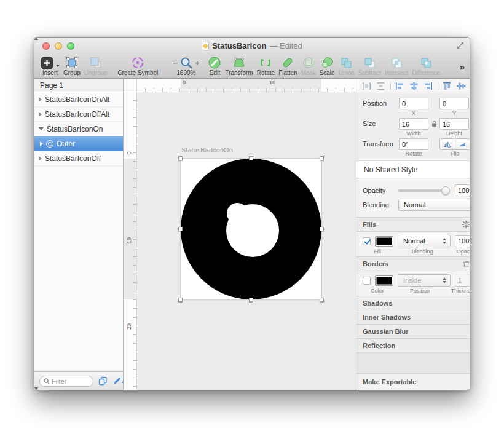 Image resolution: width=504 pixels, height=439 pixels. What do you see at coordinates (396, 66) in the screenshot?
I see `intersect-button: Intersect` at bounding box center [396, 66].